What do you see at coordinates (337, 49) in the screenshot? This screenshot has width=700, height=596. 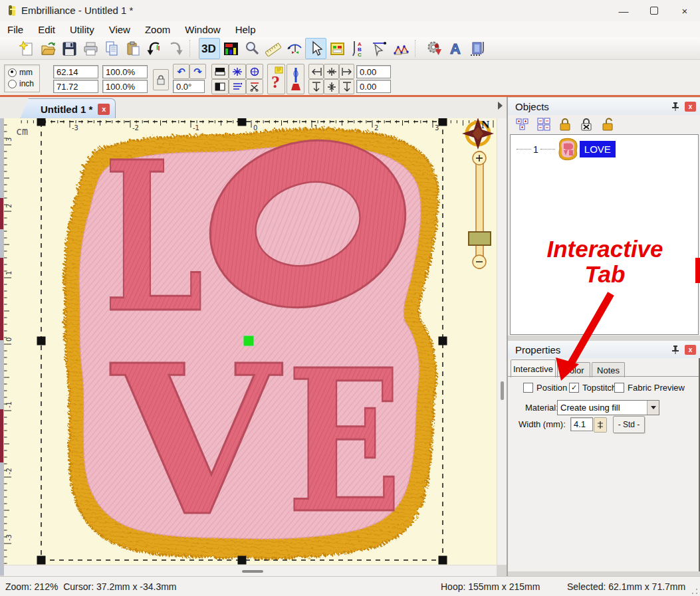 I see `object-properties-button` at bounding box center [337, 49].